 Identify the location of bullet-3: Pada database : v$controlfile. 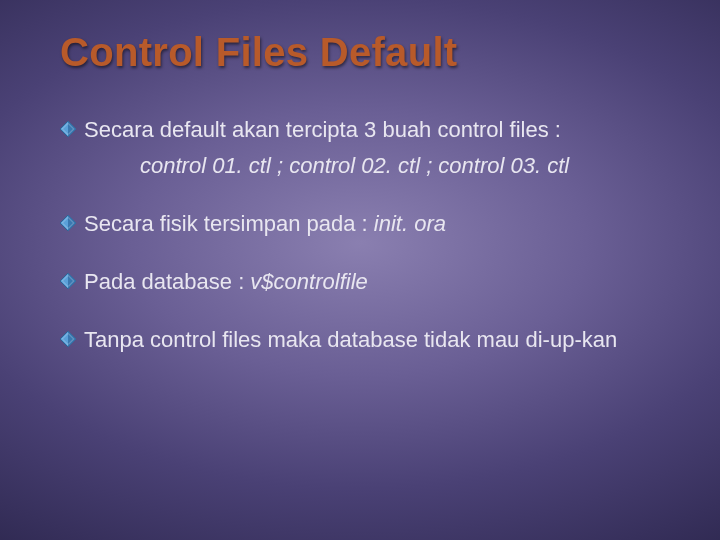
(362, 282).